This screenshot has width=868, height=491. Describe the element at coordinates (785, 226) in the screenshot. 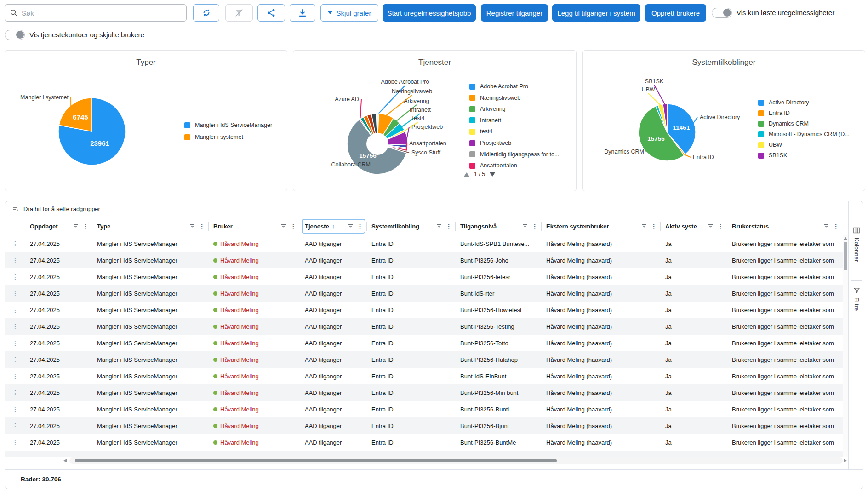

I see `column-header-brukerstatus: Brukerstatus ⋮` at that location.